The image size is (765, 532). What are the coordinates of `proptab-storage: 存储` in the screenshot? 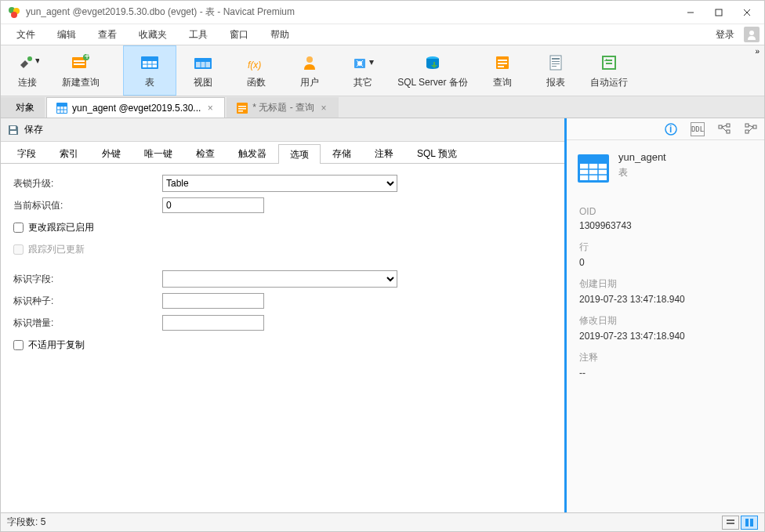 It's located at (342, 154).